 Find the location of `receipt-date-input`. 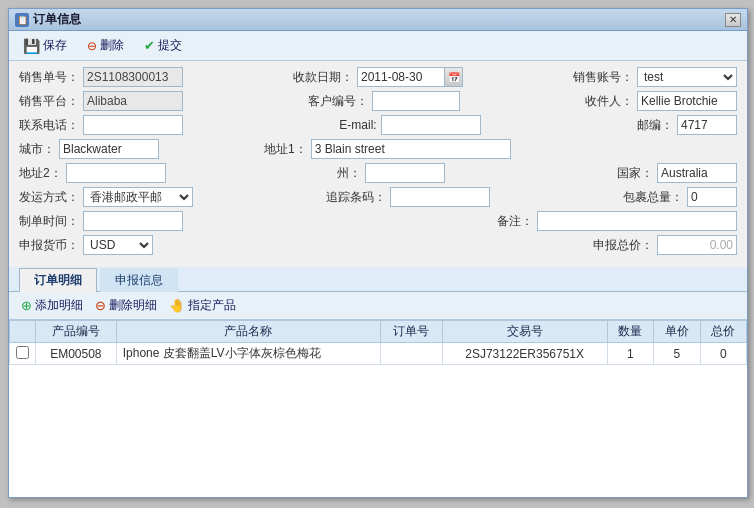

receipt-date-input is located at coordinates (401, 77).